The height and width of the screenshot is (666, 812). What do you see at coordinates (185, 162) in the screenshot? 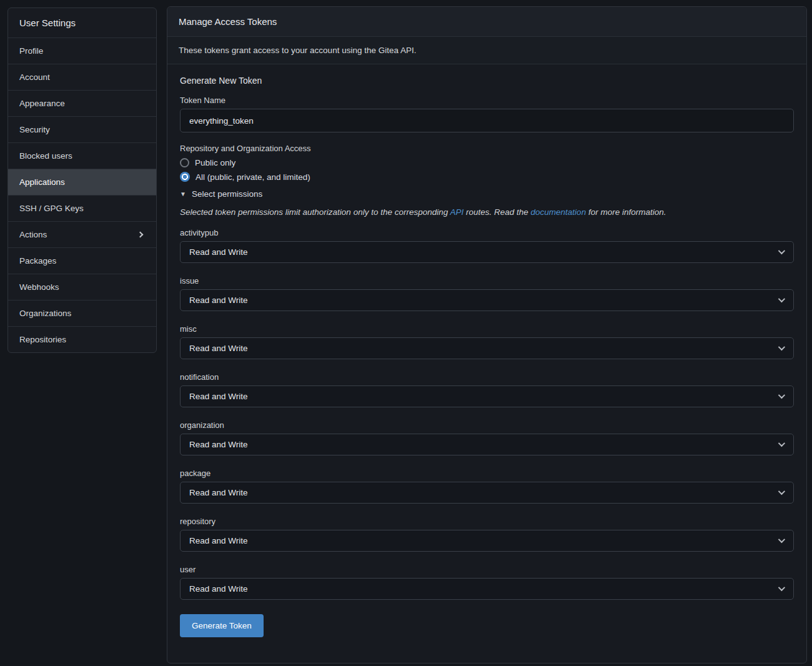
I see `radio-icon` at bounding box center [185, 162].